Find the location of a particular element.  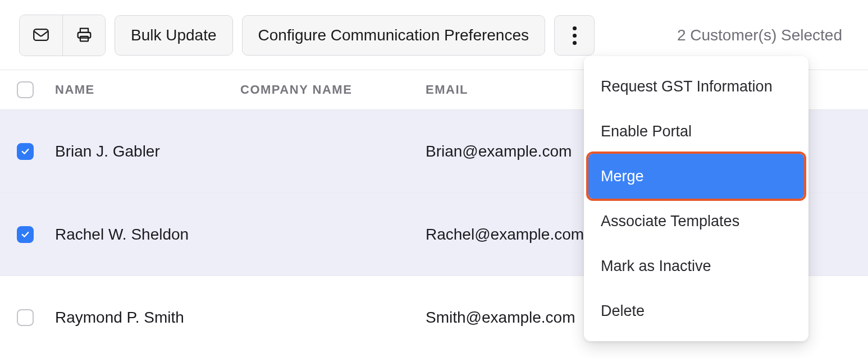

more-actions-button is located at coordinates (574, 35).